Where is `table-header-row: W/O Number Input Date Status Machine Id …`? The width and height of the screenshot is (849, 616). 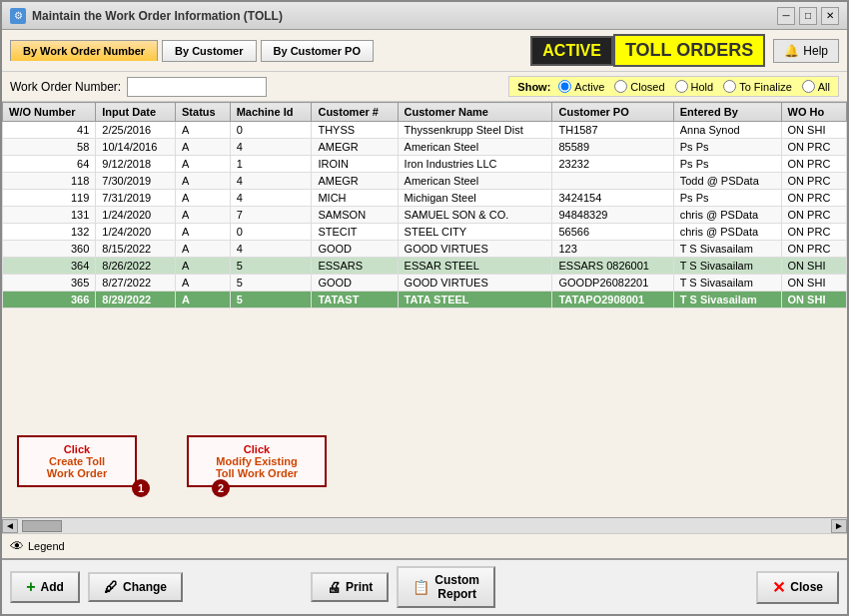
table-header-row: W/O Number Input Date Status Machine Id … is located at coordinates (425, 112).